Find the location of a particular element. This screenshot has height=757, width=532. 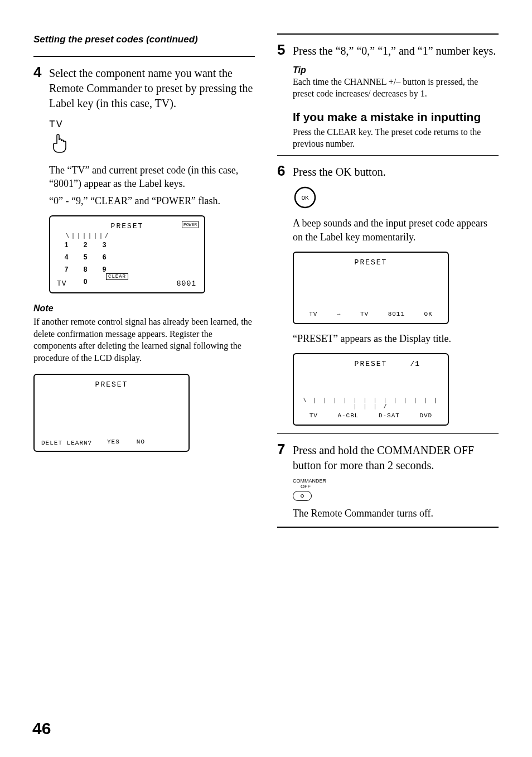

step6-after: A beep sounds and the input preset code … is located at coordinates (396, 230).